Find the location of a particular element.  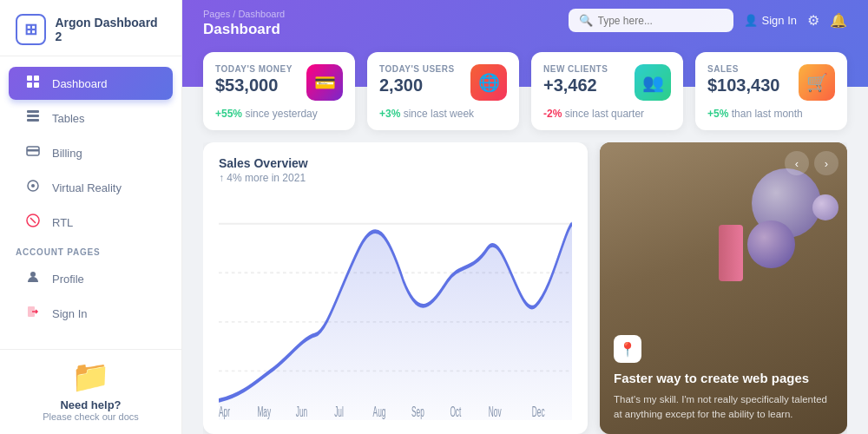

stat-value-3: $103,430 is located at coordinates (743, 85).